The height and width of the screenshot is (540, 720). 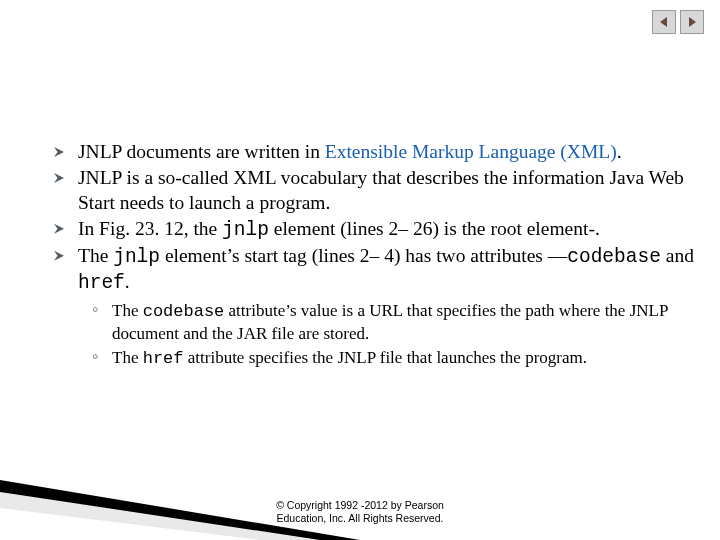 What do you see at coordinates (150, 228) in the screenshot?
I see `text: In Fig. 23. 12, the` at bounding box center [150, 228].